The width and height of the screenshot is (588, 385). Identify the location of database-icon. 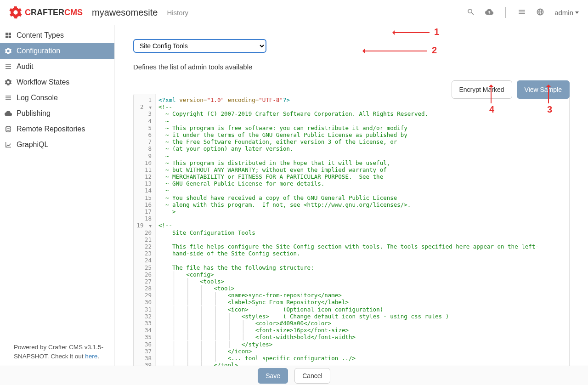
(8, 129).